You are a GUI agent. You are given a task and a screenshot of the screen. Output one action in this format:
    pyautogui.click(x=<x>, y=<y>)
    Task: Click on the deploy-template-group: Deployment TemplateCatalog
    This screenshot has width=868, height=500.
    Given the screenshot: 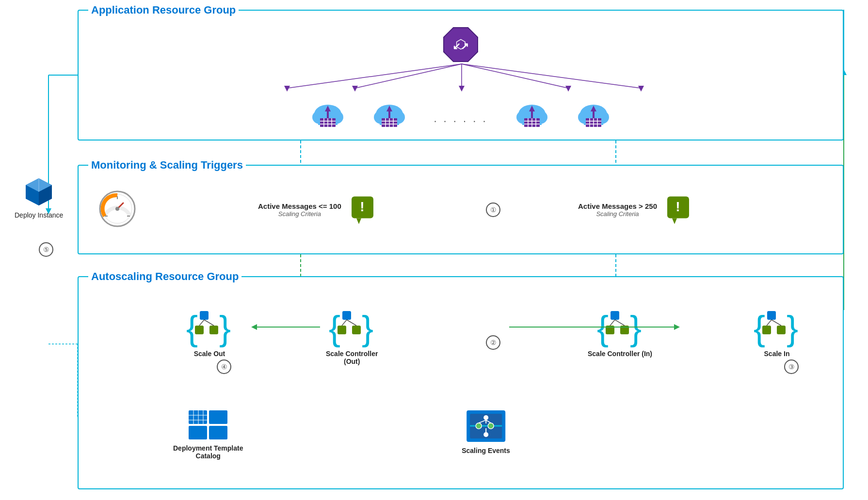 What is the action you would take?
    pyautogui.click(x=208, y=434)
    